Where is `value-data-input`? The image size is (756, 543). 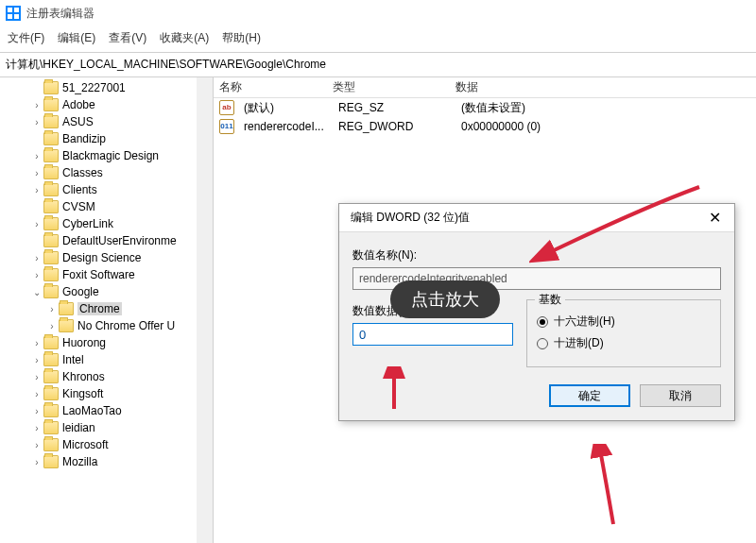 value-data-input is located at coordinates (433, 334).